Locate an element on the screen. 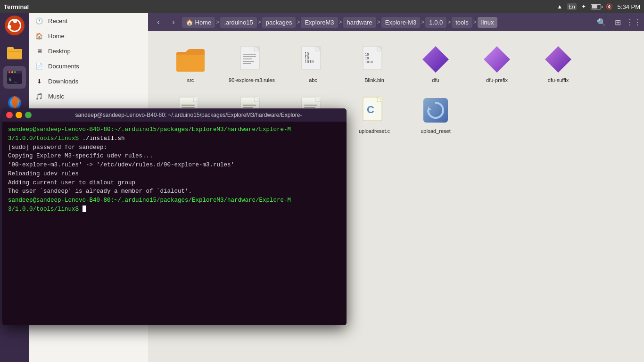  terminal-line-2: [sudo] password for sandeep: is located at coordinates (174, 148).